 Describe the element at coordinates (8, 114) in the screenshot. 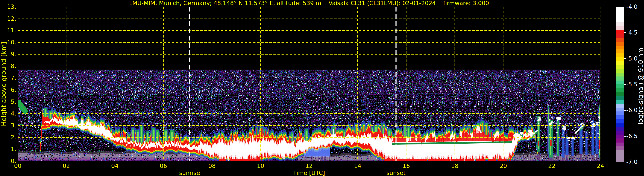

I see `y-tick-label: 4.` at that location.